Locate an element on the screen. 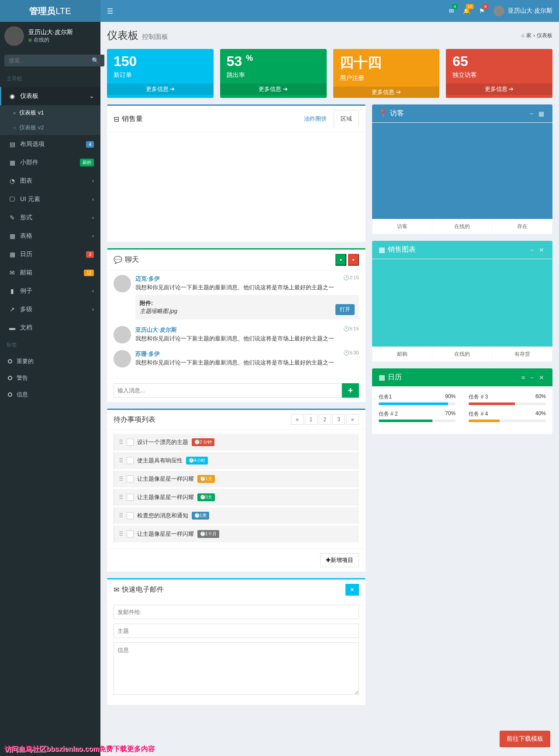  nav-widgets: ▦小部件新的 is located at coordinates (50, 163).